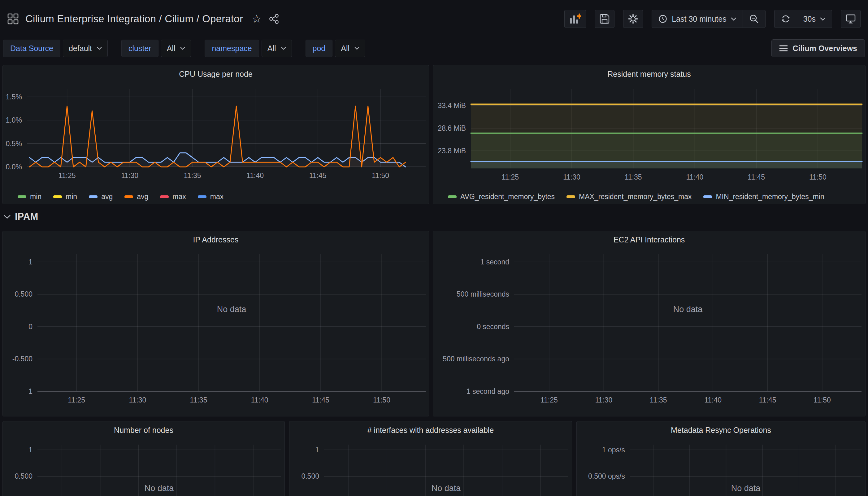 The height and width of the screenshot is (496, 868). Describe the element at coordinates (507, 197) in the screenshot. I see `legend-series-label: AVG_resident_memory_bytes` at that location.